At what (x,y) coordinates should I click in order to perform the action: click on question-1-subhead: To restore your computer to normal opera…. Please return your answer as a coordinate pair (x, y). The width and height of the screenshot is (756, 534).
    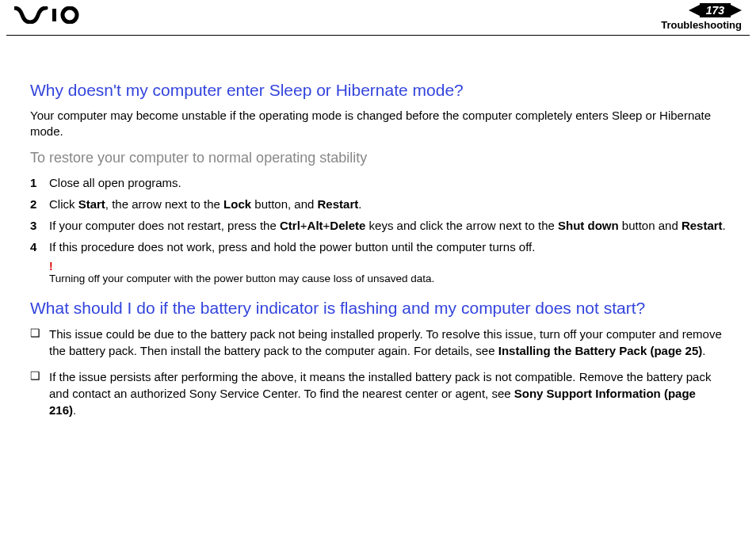
    Looking at the image, I should click on (378, 158).